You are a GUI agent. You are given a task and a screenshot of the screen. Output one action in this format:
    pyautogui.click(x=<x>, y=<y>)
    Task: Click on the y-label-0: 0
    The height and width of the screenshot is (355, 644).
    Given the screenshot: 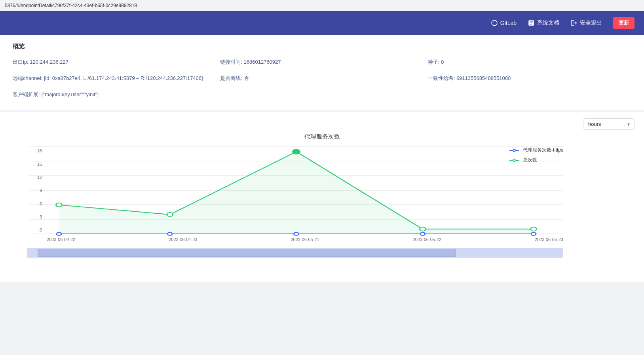 What is the action you would take?
    pyautogui.click(x=37, y=230)
    